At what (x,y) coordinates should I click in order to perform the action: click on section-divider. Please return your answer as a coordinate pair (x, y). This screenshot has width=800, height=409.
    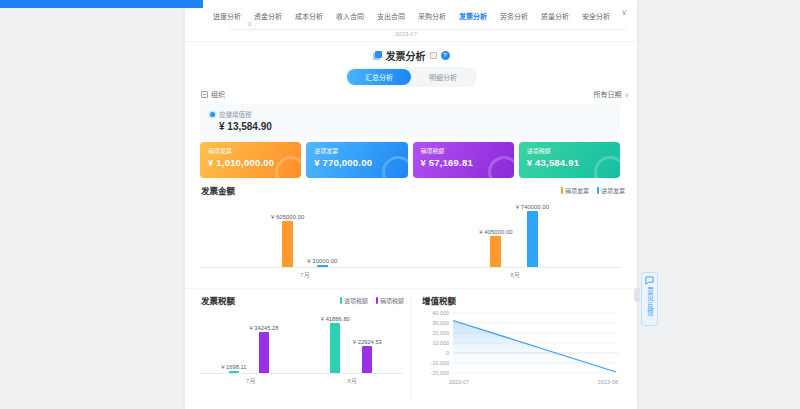
    Looking at the image, I should click on (411, 42).